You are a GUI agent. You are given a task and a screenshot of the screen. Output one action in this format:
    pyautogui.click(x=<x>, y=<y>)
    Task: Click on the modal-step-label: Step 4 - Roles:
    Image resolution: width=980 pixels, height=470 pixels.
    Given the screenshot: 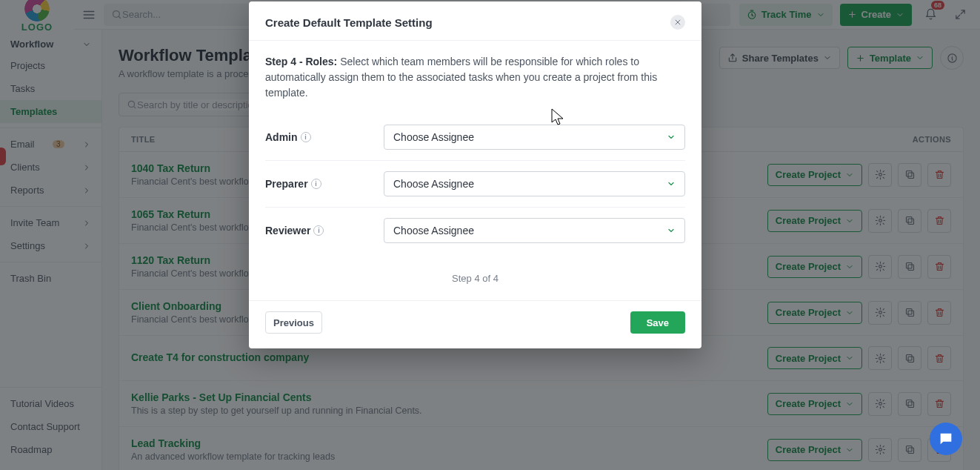 What is the action you would take?
    pyautogui.click(x=301, y=62)
    